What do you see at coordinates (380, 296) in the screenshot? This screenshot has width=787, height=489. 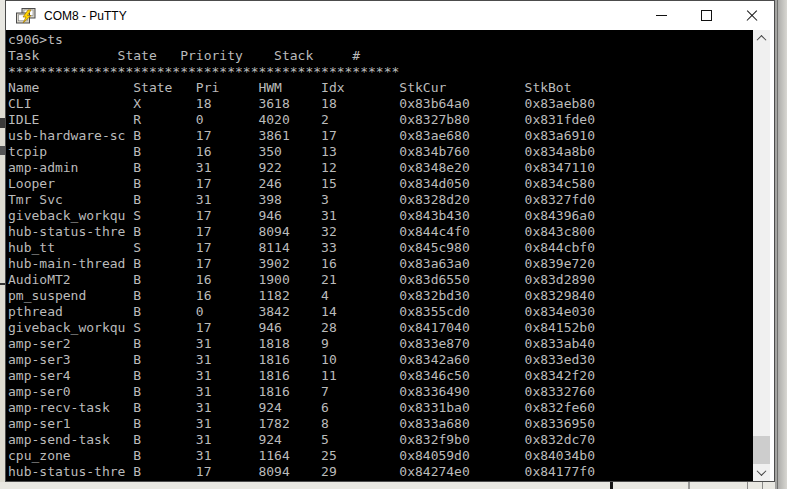 I see `task-row: pm_suspend B 16 1182 4 0x832bd30 0x83298…` at bounding box center [380, 296].